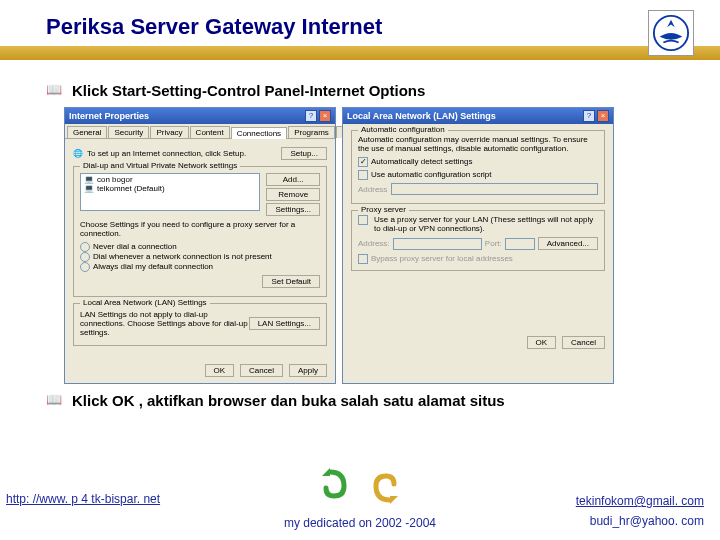 This screenshot has height=540, width=720. Describe the element at coordinates (291, 282) in the screenshot. I see `set-default-button: Set Default` at that location.